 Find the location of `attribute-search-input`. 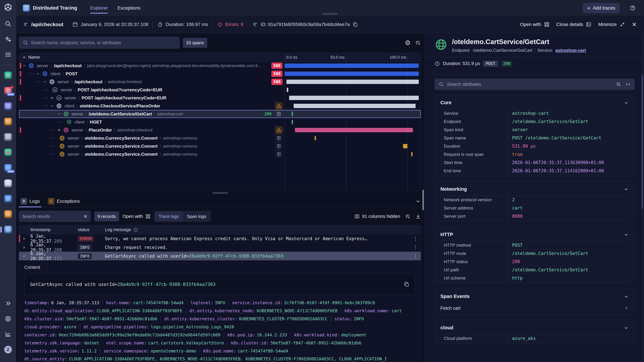

attribute-search-input is located at coordinates (530, 84).